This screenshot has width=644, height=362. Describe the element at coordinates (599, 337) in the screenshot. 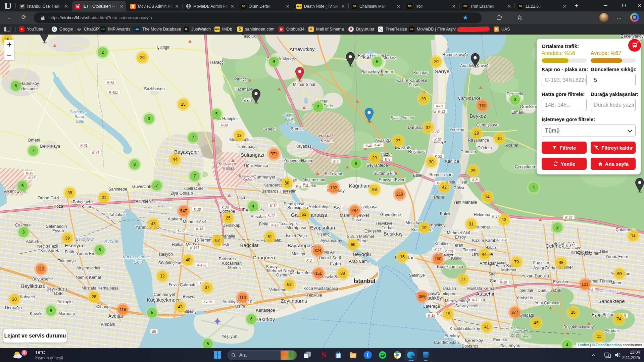

I see `svg-text: 11` at that location.